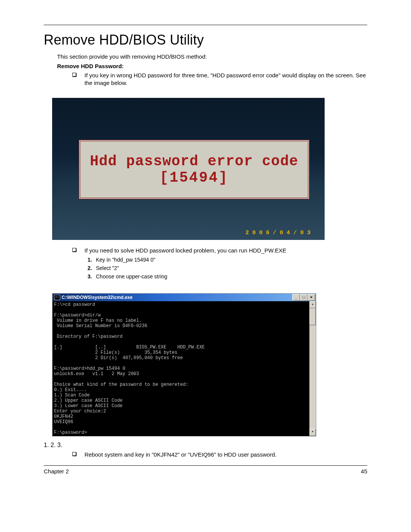  Describe the element at coordinates (212, 56) in the screenshot. I see `intro-text: This section provide you with removing H…` at that location.